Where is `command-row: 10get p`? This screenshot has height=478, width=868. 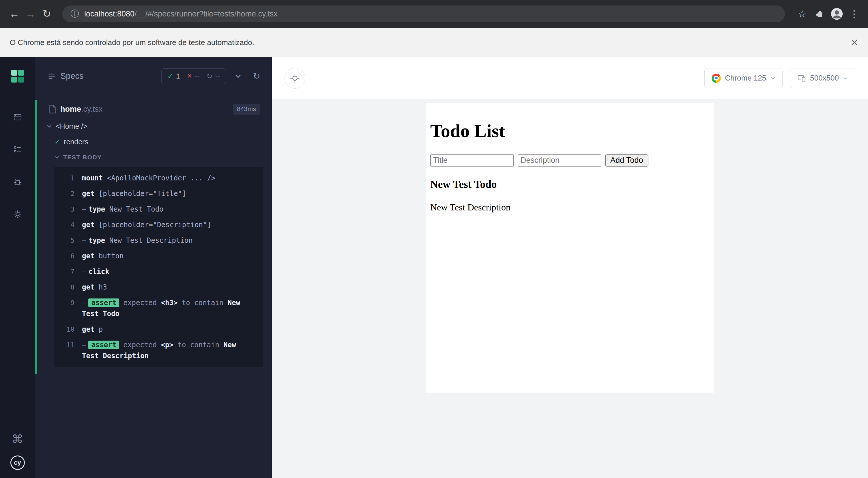 command-row: 10get p is located at coordinates (158, 329).